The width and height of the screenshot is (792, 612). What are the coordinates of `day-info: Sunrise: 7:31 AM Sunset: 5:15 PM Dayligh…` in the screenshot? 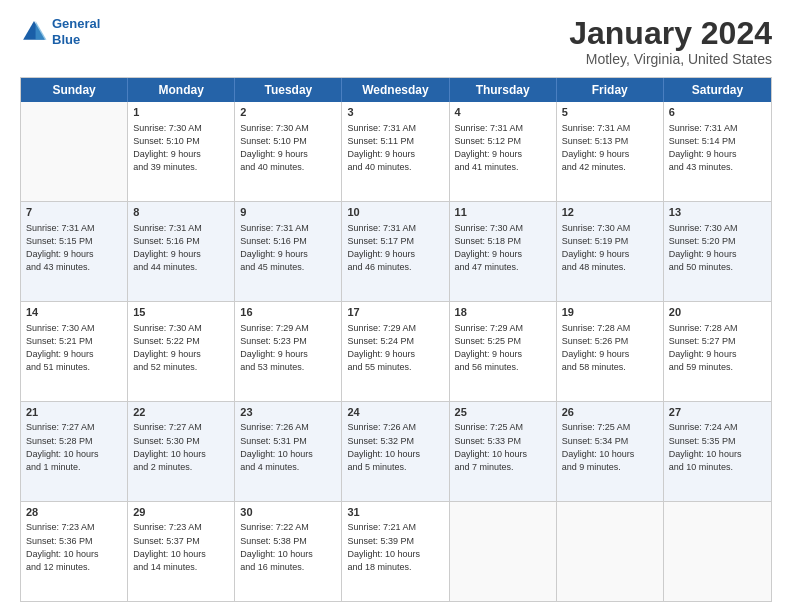 It's located at (74, 248).